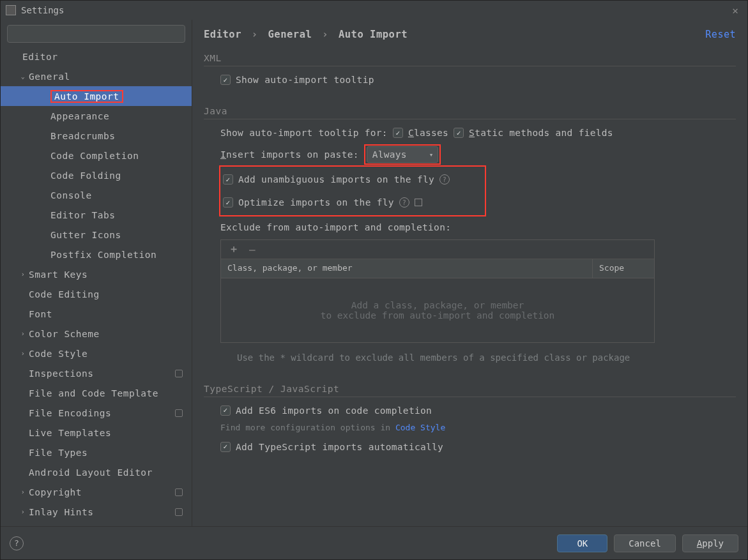 The width and height of the screenshot is (748, 560). I want to click on search-input, so click(96, 34).